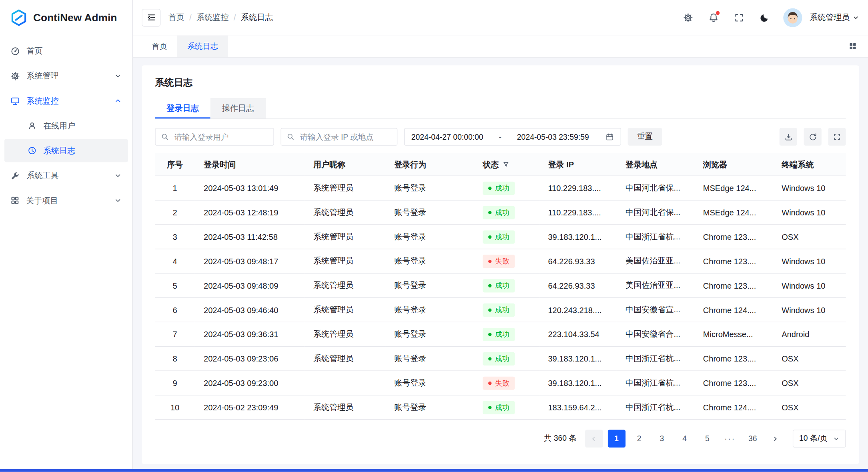 This screenshot has height=472, width=868. I want to click on tab-bar: 首页 系统日志, so click(500, 46).